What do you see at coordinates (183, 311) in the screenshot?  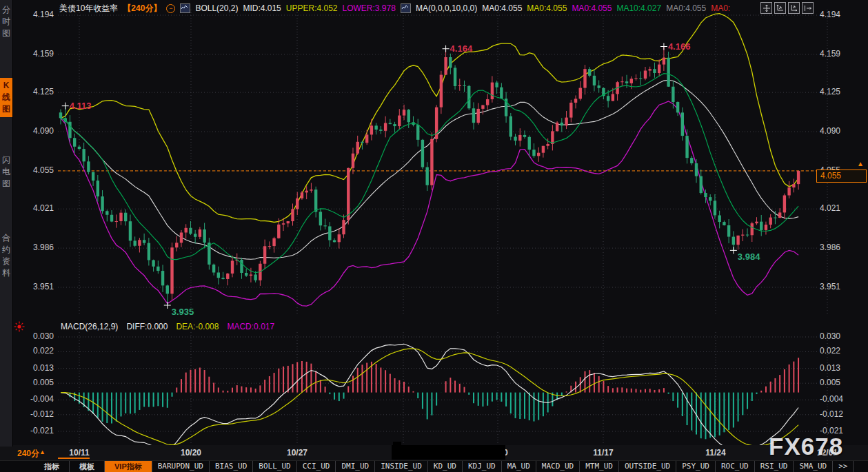 I see `svg-text: 3.935` at bounding box center [183, 311].